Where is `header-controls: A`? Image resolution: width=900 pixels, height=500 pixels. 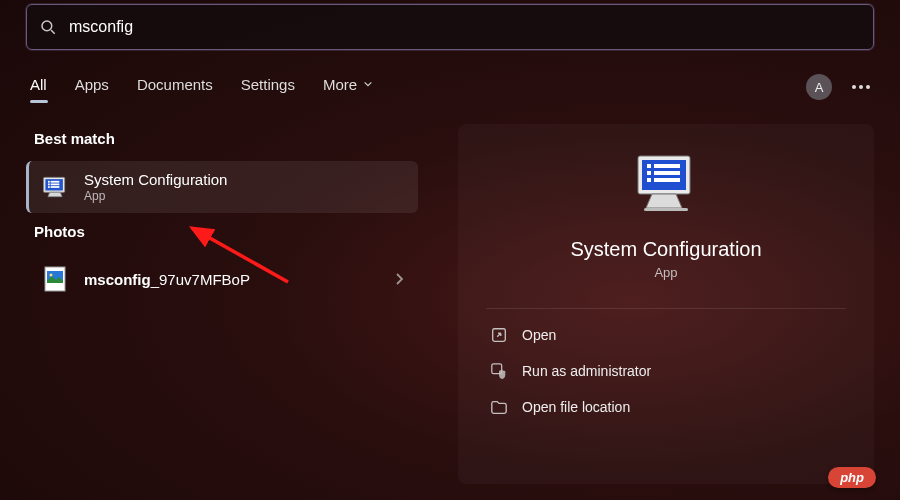 header-controls: A is located at coordinates (838, 87).